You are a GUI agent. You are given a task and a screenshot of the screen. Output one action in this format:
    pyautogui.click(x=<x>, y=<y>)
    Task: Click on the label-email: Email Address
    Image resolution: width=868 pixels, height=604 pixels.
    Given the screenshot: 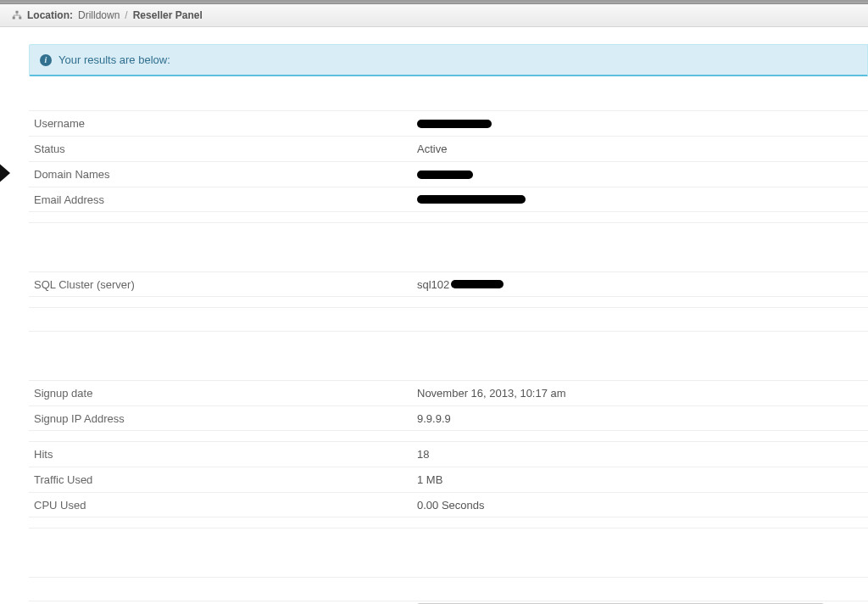 What is the action you would take?
    pyautogui.click(x=223, y=200)
    